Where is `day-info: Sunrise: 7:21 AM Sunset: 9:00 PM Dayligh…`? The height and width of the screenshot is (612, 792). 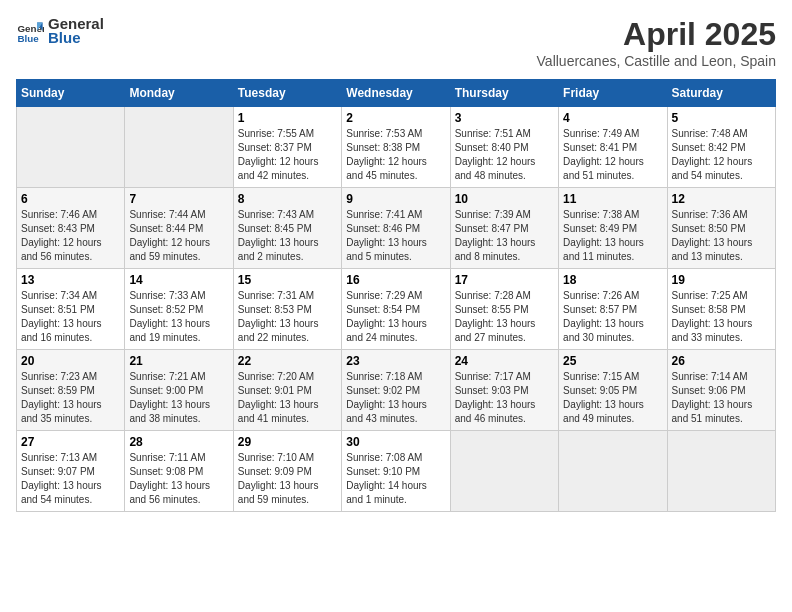 day-info: Sunrise: 7:21 AM Sunset: 9:00 PM Dayligh… is located at coordinates (178, 398).